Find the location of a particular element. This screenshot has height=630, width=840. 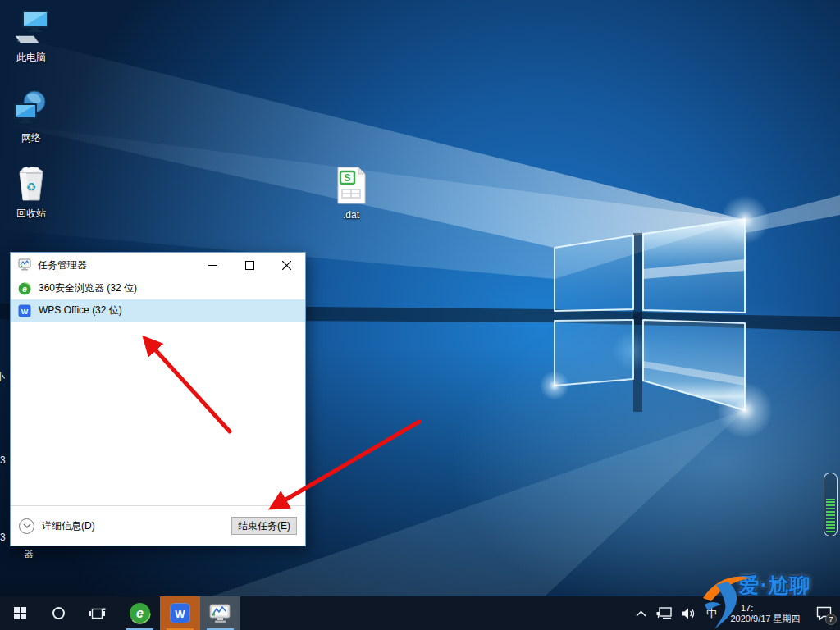

taskbar-360-browser-button: e is located at coordinates (139, 614).